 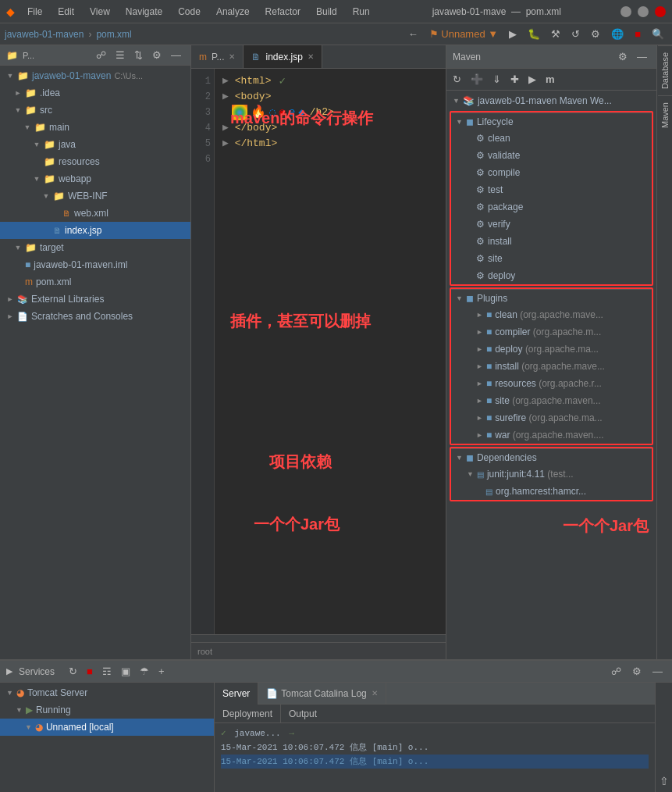 What do you see at coordinates (139, 55) in the screenshot?
I see `sidebar-sort-icon: ⇅` at bounding box center [139, 55].